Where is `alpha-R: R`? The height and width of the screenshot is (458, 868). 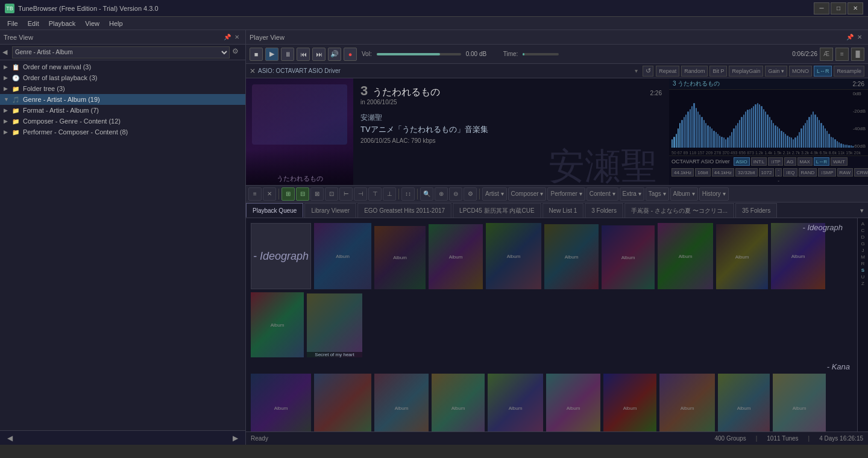
alpha-R: R is located at coordinates (863, 264).